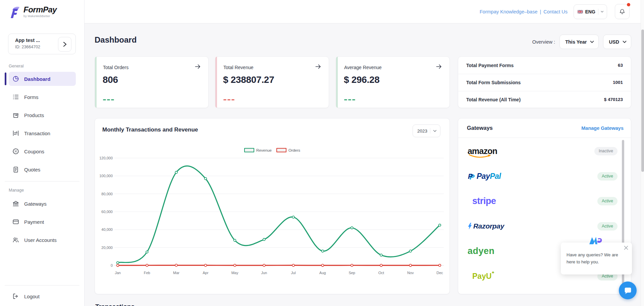  Describe the element at coordinates (115, 40) in the screenshot. I see `page-title: Dashboard` at that location.